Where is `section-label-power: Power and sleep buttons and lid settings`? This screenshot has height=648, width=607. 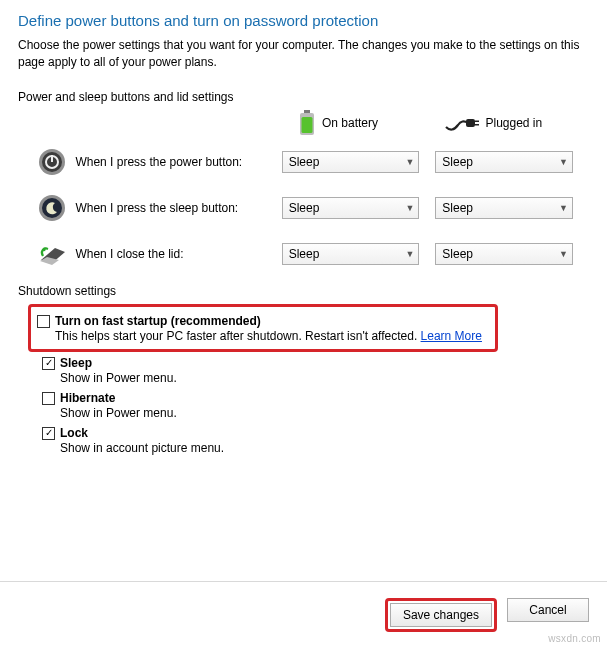
section-label-power: Power and sleep buttons and lid settings is located at coordinates (304, 97).